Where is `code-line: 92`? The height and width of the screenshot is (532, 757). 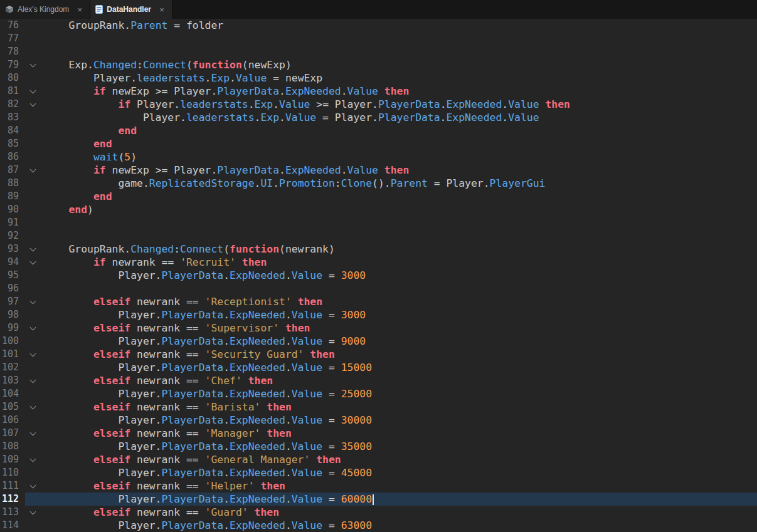 code-line: 92 is located at coordinates (379, 236).